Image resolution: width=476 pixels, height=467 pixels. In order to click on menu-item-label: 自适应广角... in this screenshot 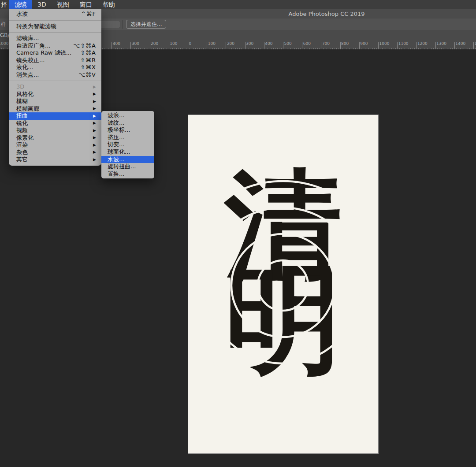, I will do `click(33, 46)`.